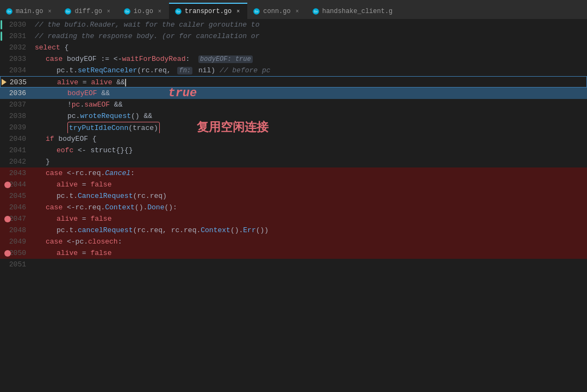 The image size is (587, 392). Describe the element at coordinates (109, 11) in the screenshot. I see `tab-close-diff: ×` at that location.